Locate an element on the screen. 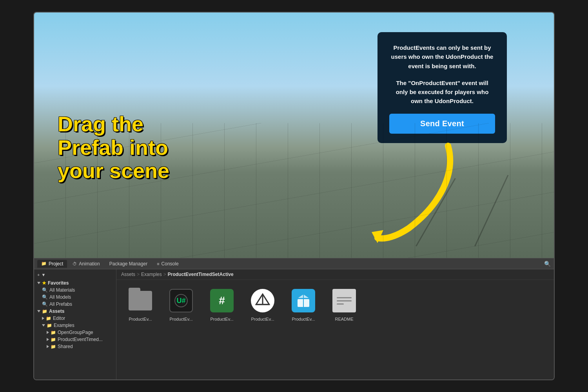  examples-chevron-icon is located at coordinates (44, 325).